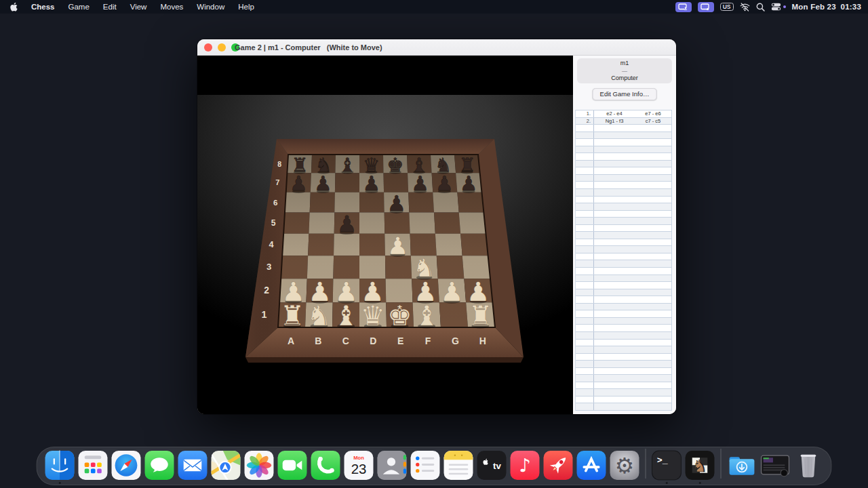 The height and width of the screenshot is (488, 868). Describe the element at coordinates (398, 245) in the screenshot. I see `piece-white-pawn-e4: ♟` at that location.